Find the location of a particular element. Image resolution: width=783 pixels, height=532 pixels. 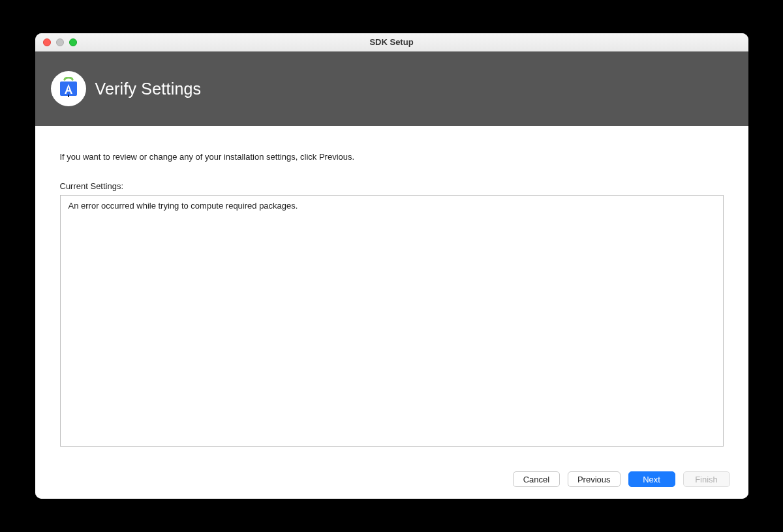

wizard-header: Verify Settings is located at coordinates (392, 89).